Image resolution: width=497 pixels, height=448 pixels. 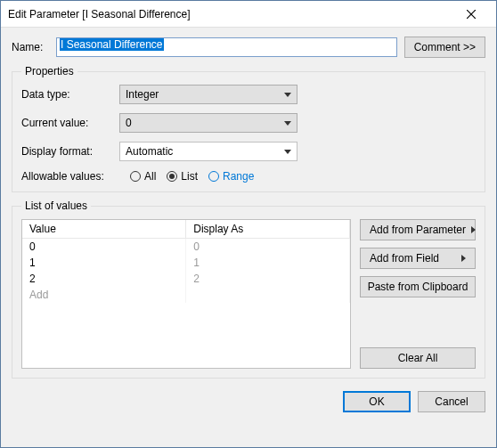 I want to click on add-from-parameter-button: Add from Parameter, so click(x=418, y=230).